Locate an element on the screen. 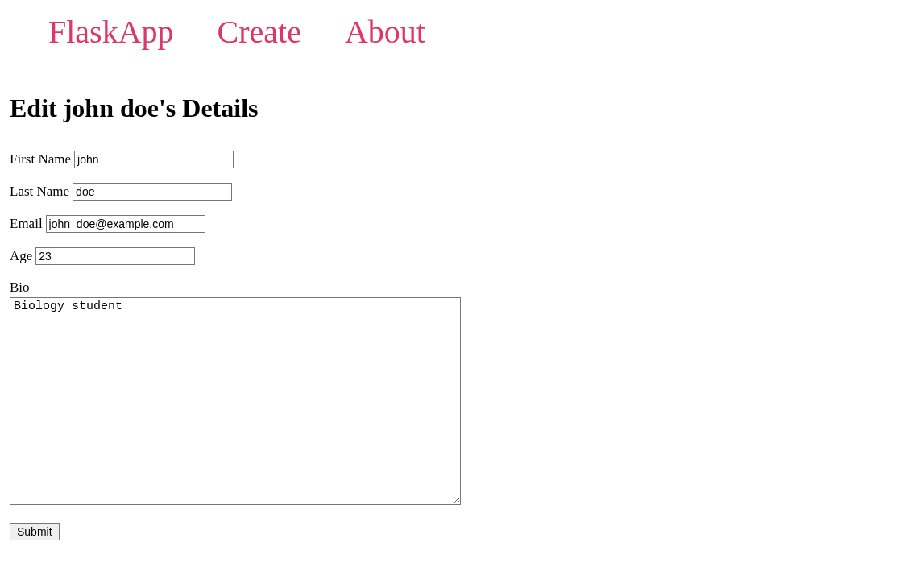  age-label: Age is located at coordinates (21, 256).